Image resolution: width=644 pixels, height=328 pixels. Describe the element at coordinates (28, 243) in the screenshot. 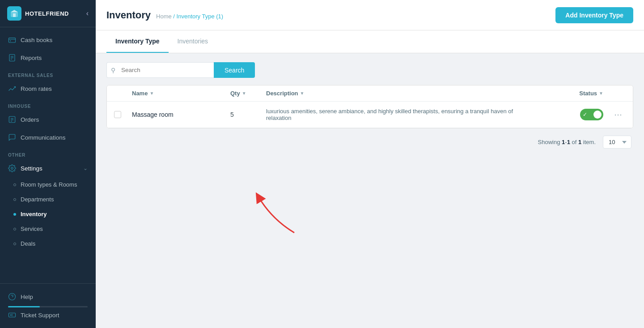

I see `deals-label: Deals` at that location.